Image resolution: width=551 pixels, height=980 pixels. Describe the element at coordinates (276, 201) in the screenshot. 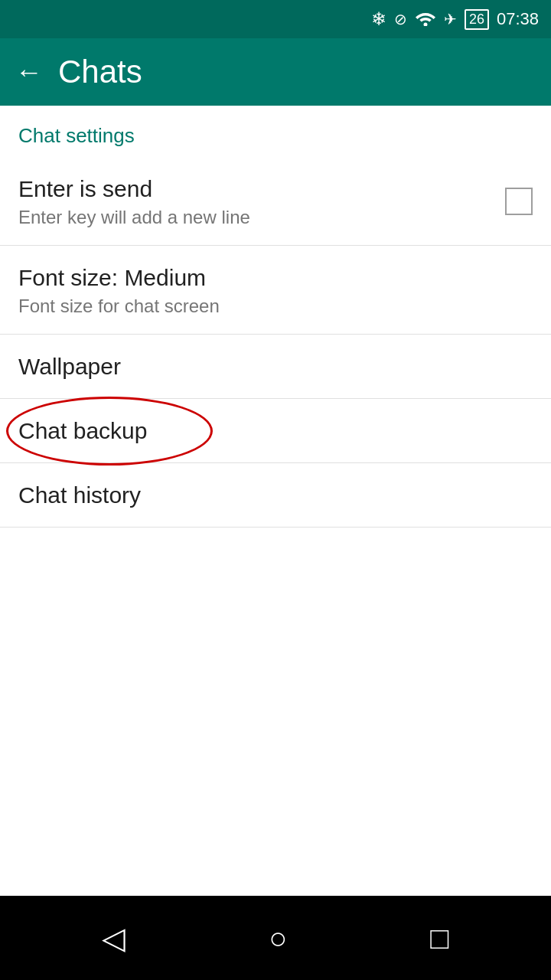

I see `enter-is-send-item: Enter is send Enter key will add a new l…` at that location.